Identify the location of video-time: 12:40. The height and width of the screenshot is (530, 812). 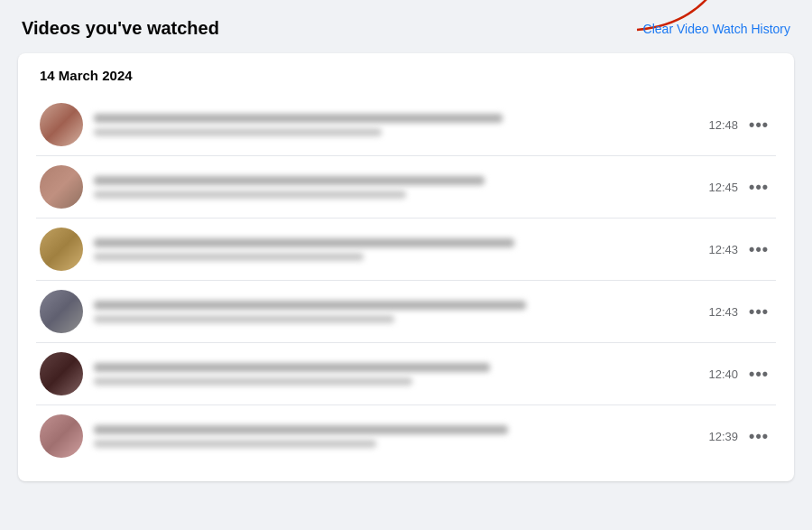
(724, 374).